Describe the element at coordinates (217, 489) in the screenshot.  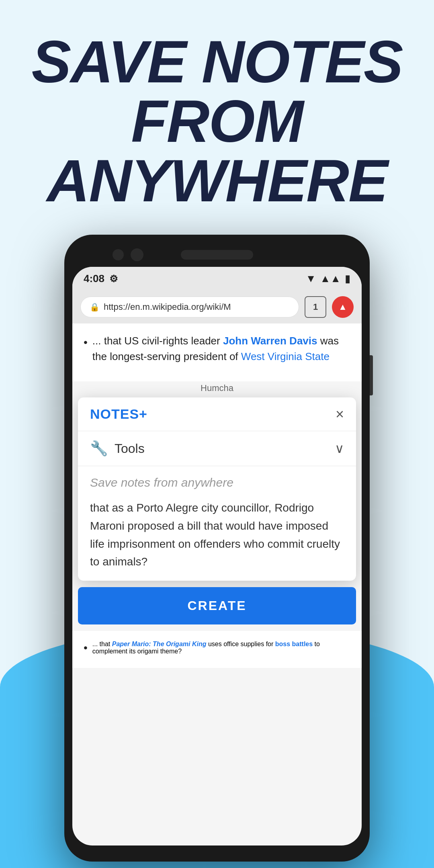
I see `notes-popup: NOTES+ × 🔧 Tools ∨ Save notes from anywh…` at that location.